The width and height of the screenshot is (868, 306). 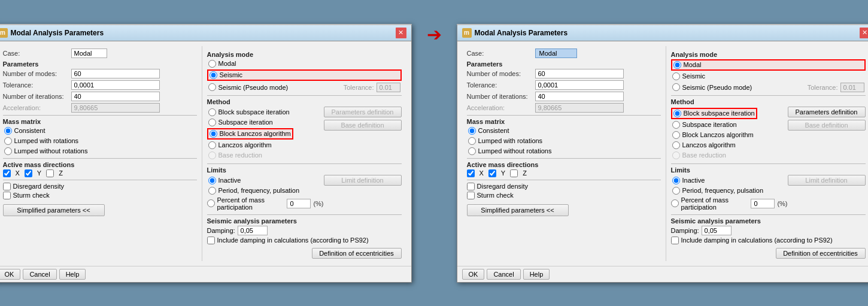 What do you see at coordinates (827, 125) in the screenshot?
I see `base-def-btn-2: Base definition` at bounding box center [827, 125].